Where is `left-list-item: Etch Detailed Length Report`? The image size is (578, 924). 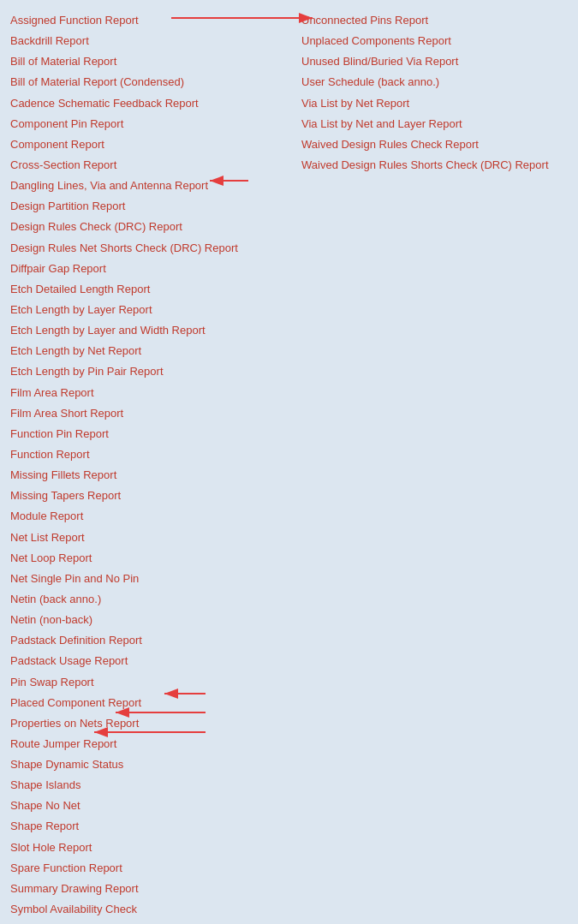
left-list-item: Etch Detailed Length Report is located at coordinates (152, 289).